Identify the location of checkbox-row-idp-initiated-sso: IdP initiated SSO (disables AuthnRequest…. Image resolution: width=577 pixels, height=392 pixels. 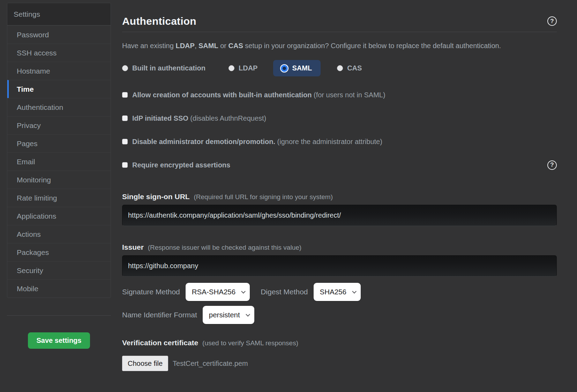
(339, 118).